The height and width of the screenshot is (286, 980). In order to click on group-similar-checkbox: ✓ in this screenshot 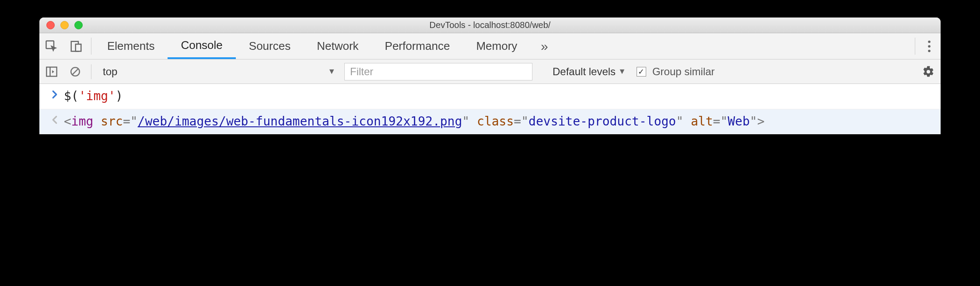, I will do `click(641, 72)`.